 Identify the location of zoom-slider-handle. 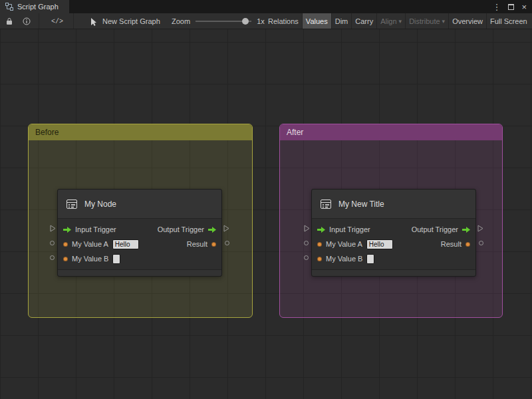
(245, 21).